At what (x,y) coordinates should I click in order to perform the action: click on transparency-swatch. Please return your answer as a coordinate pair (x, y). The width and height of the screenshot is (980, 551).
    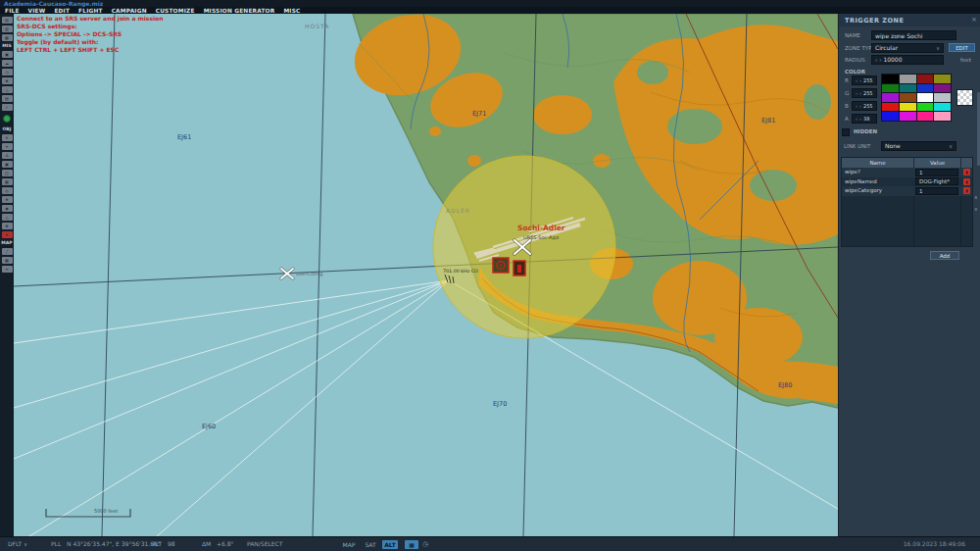
    Looking at the image, I should click on (964, 98).